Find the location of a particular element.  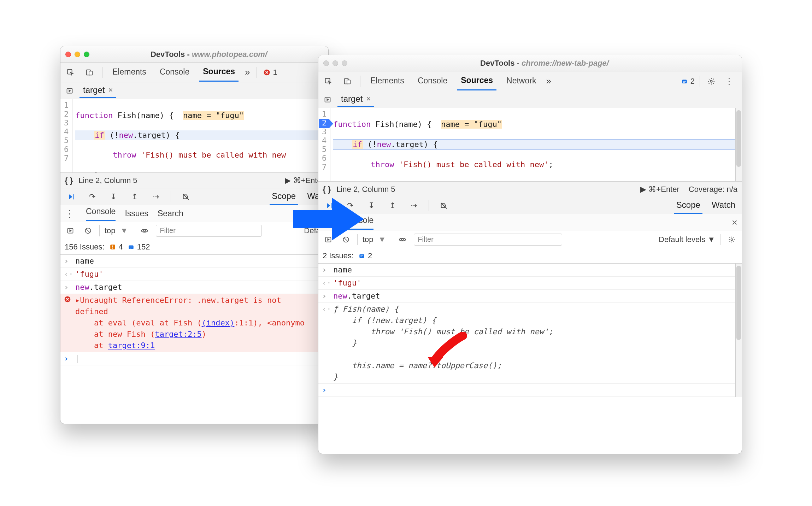

window-title: DevTools - chrome://new-tab-page/ is located at coordinates (545, 63).